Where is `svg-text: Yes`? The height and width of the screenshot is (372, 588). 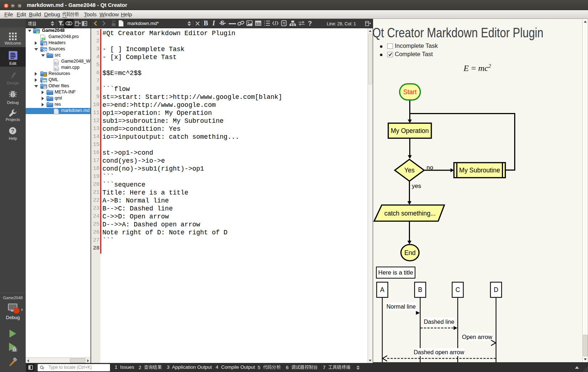
svg-text: Yes is located at coordinates (410, 170).